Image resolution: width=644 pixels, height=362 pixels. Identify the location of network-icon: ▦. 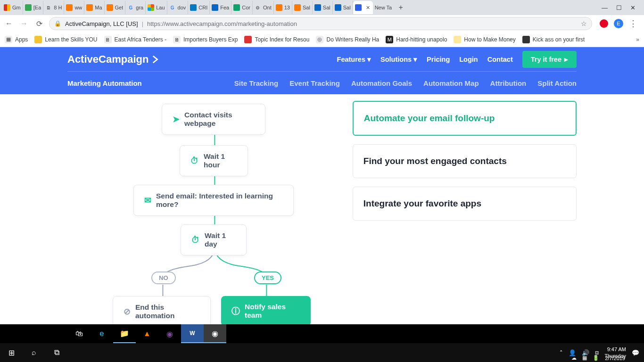
(585, 358).